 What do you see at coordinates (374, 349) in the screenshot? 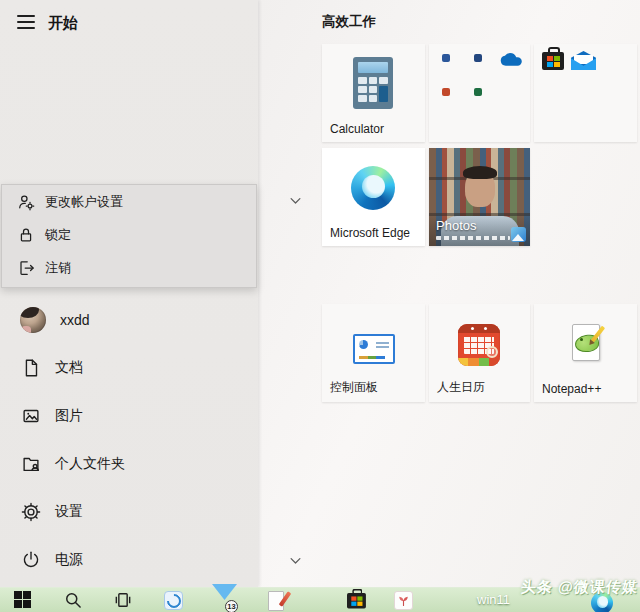
I see `control-panel-icon` at bounding box center [374, 349].